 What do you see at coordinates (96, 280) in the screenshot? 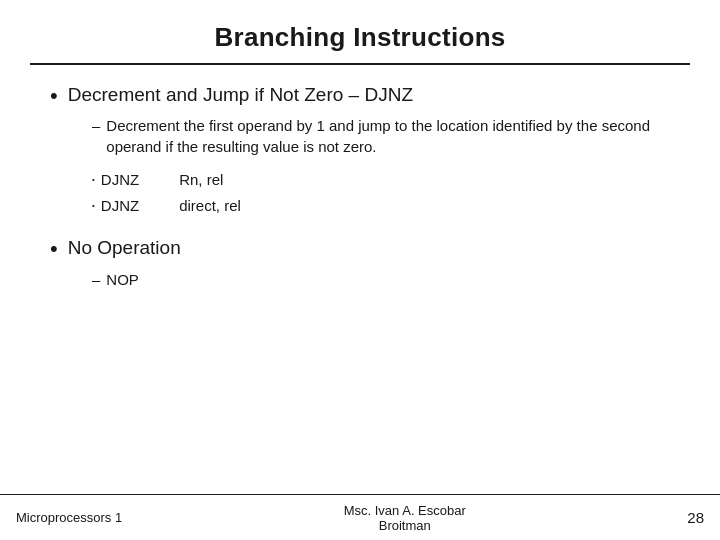
I see `dash-2: –` at bounding box center [96, 280].